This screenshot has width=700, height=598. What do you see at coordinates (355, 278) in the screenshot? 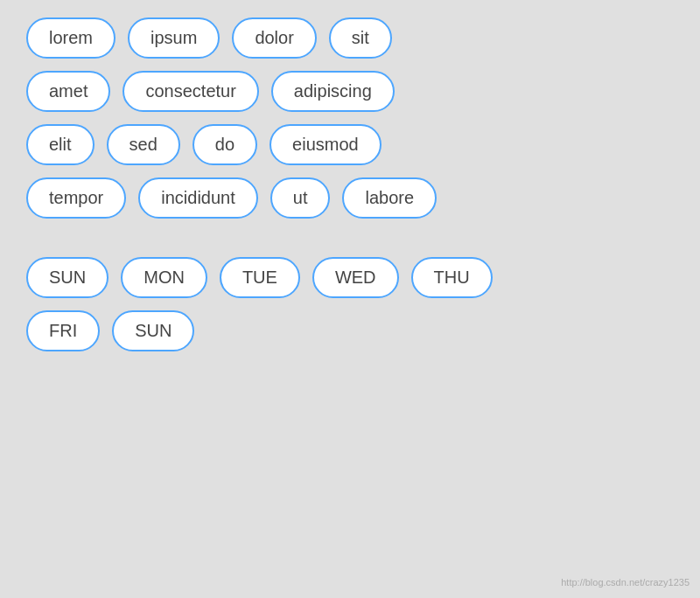
I see `chip-day-wed-0-3: WED` at bounding box center [355, 278].